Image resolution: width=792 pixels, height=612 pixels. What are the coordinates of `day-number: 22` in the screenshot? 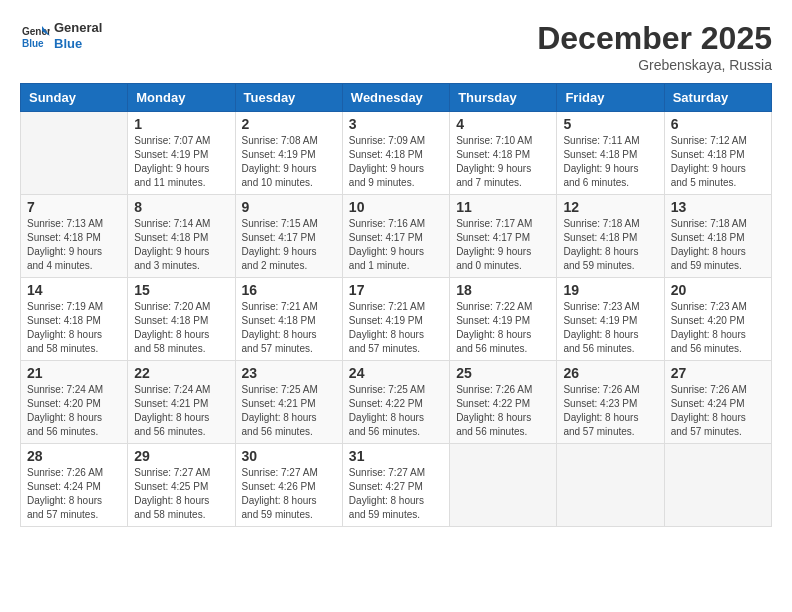 It's located at (181, 373).